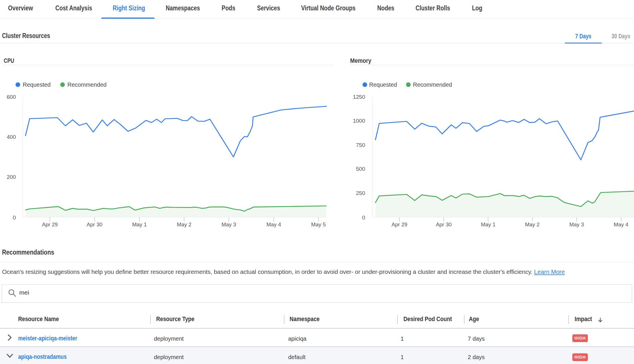 The width and height of the screenshot is (634, 364). I want to click on svg-text: 750, so click(361, 145).